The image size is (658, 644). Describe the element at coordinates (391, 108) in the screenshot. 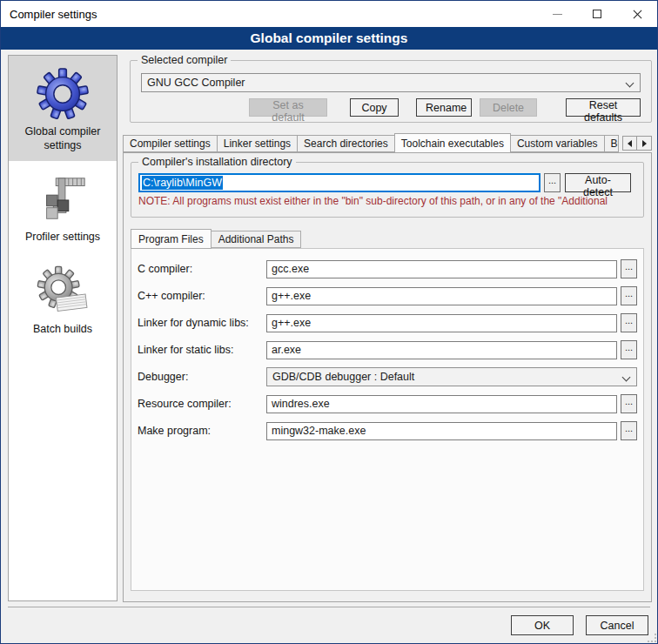

I see `compiler-buttons-row: Set as default Copy Rename Delete Reset …` at that location.